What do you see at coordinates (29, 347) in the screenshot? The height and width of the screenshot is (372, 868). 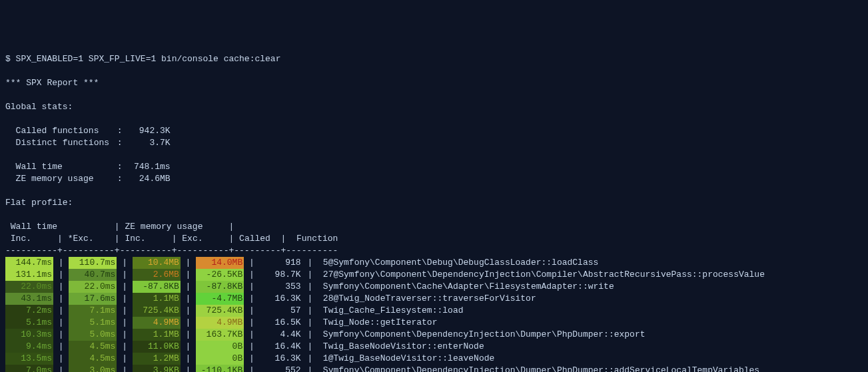 I see `cell-inc: 9.4ms` at bounding box center [29, 347].